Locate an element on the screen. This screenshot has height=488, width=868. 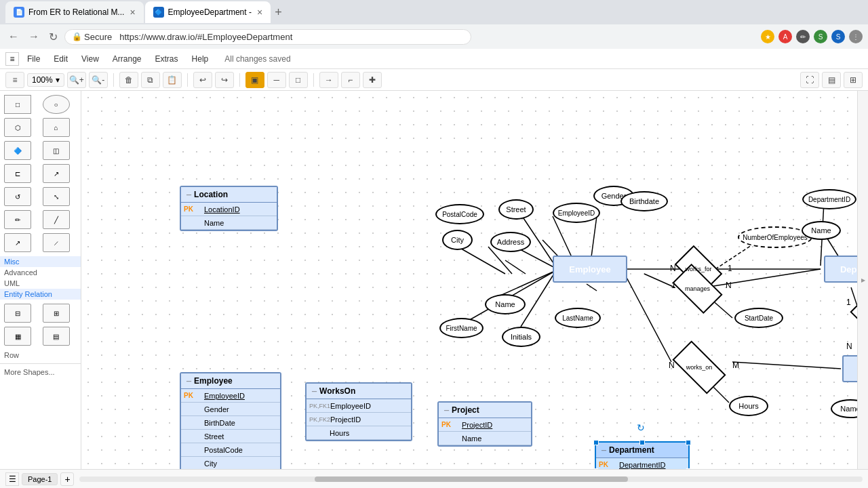
ext3-icon: S is located at coordinates (821, 37).